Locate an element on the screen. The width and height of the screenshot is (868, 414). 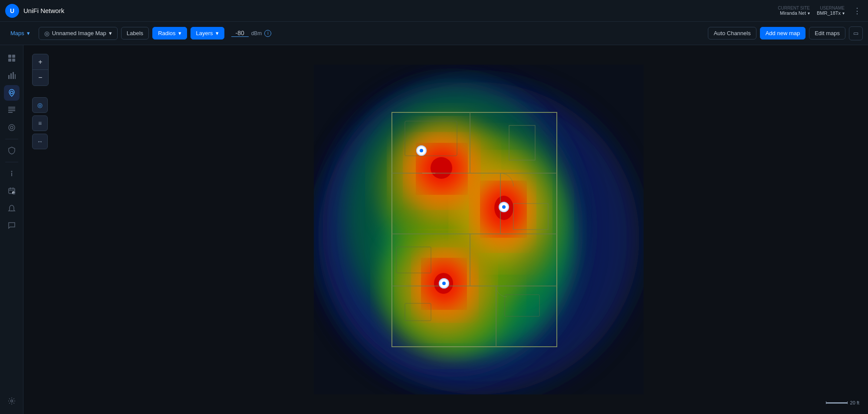
app-name: UniFi Network is located at coordinates (44, 10).